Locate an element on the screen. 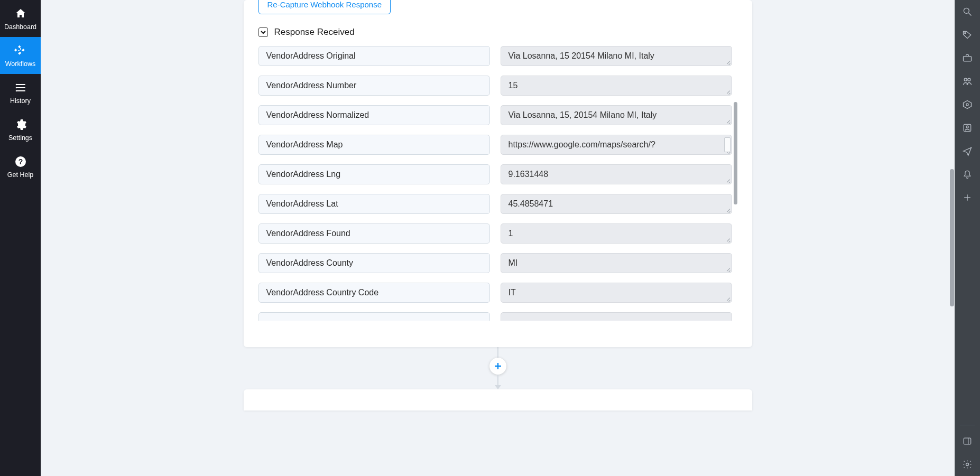 Image resolution: width=980 pixels, height=476 pixels. nav-workflows: Workflows is located at coordinates (20, 55).